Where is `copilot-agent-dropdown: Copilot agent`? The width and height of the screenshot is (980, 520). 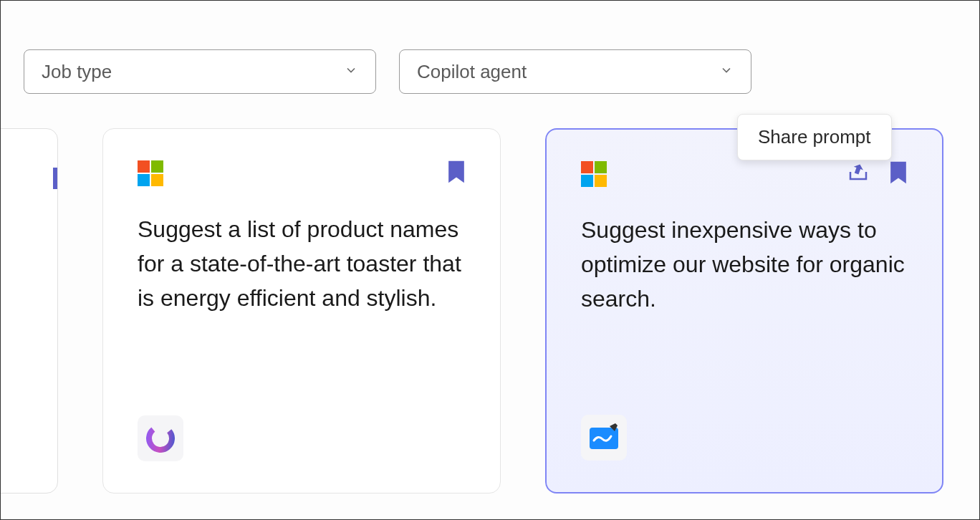
copilot-agent-dropdown: Copilot agent is located at coordinates (575, 72).